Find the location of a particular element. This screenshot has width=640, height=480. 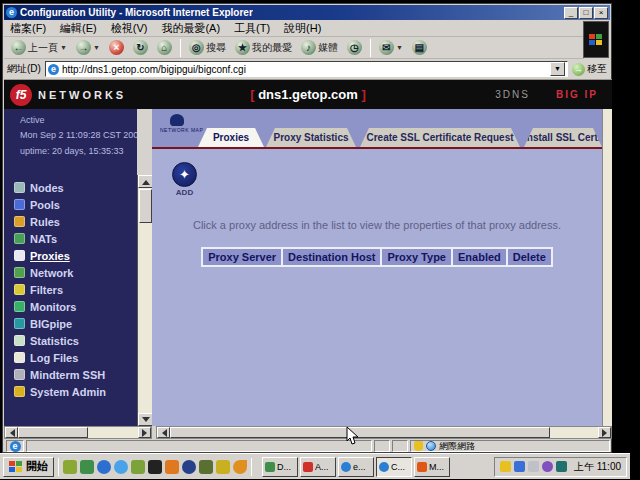

main-frame-scrollbar is located at coordinates (607, 268).